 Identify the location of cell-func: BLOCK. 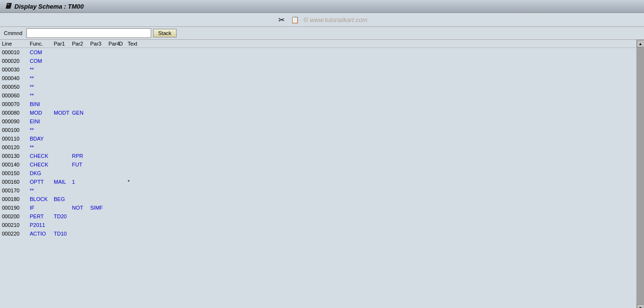
(42, 199).